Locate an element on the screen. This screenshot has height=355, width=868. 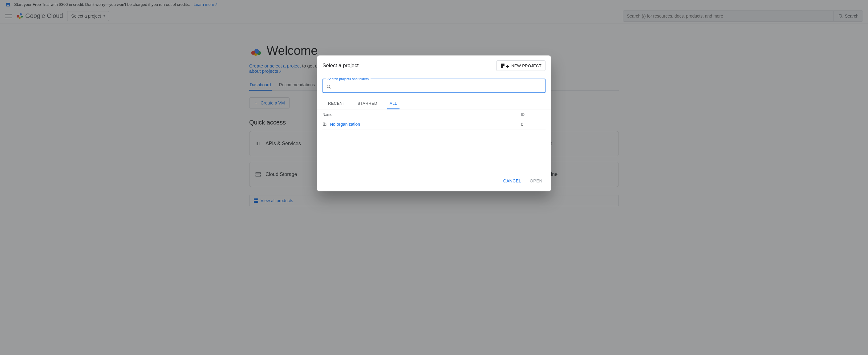
tab-recent: RECENT is located at coordinates (337, 103).